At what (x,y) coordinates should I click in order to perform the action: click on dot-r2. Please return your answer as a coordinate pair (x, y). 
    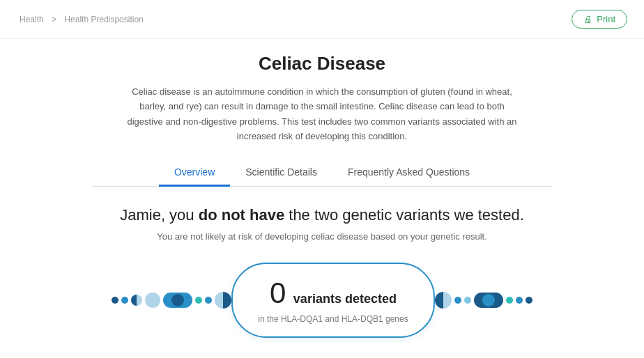
    Looking at the image, I should click on (468, 300).